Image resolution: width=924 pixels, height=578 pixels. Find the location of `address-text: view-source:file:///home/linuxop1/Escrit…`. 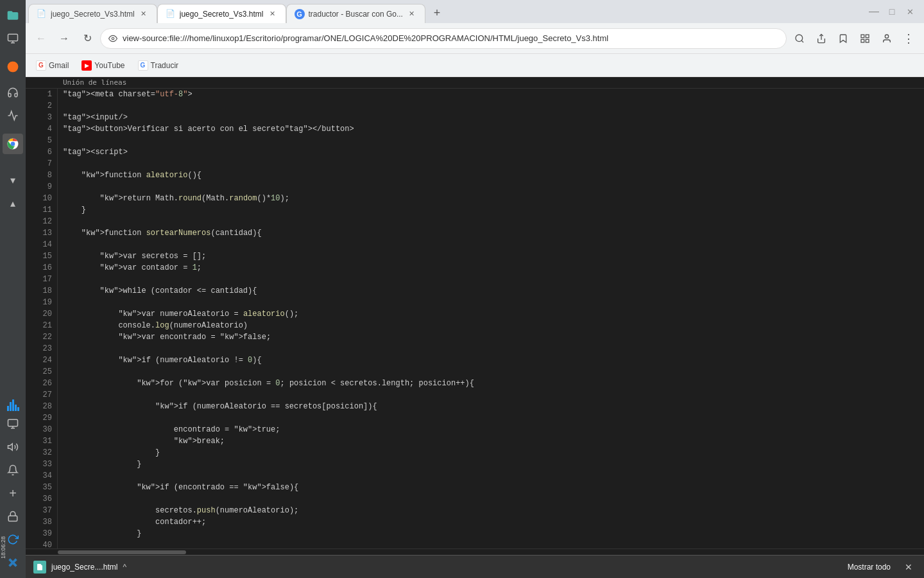

address-text: view-source:file:///home/linuxop1/Escrit… is located at coordinates (450, 39).